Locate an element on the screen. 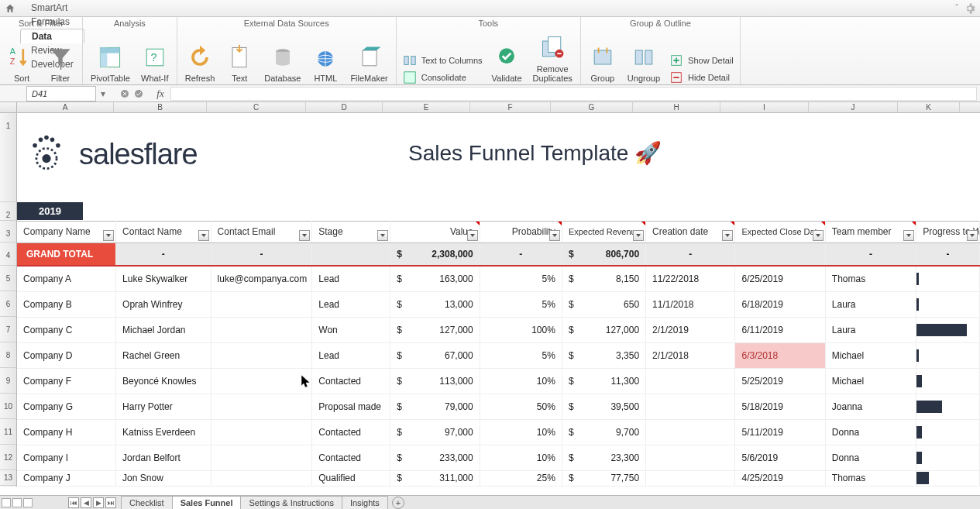 The image size is (980, 509). home-icon is located at coordinates (10, 9).